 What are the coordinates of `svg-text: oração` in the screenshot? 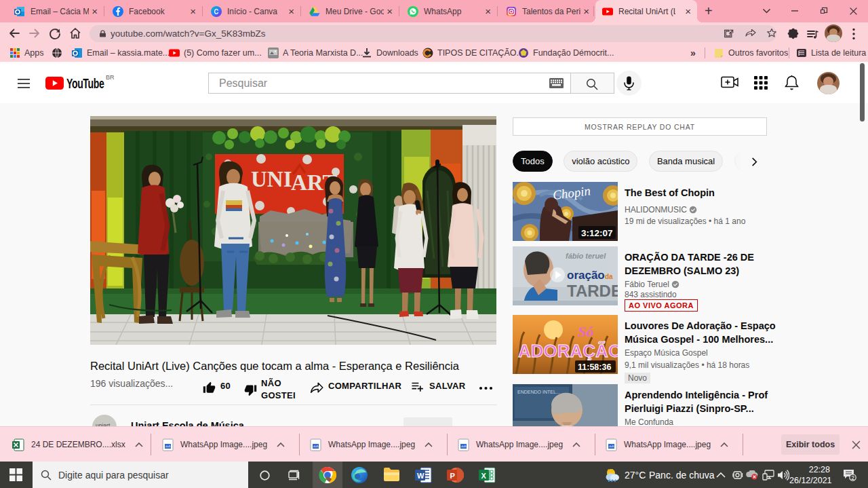 It's located at (586, 276).